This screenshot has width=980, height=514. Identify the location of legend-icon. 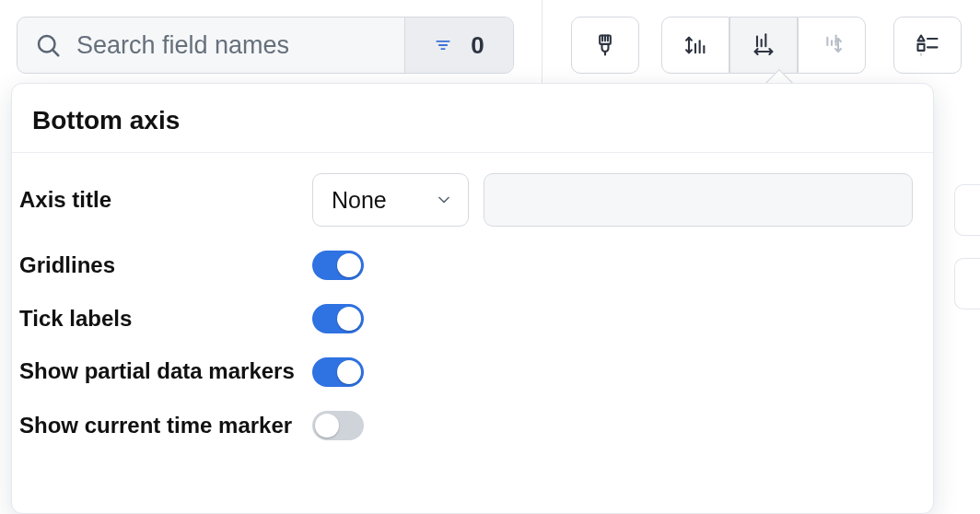
(928, 45).